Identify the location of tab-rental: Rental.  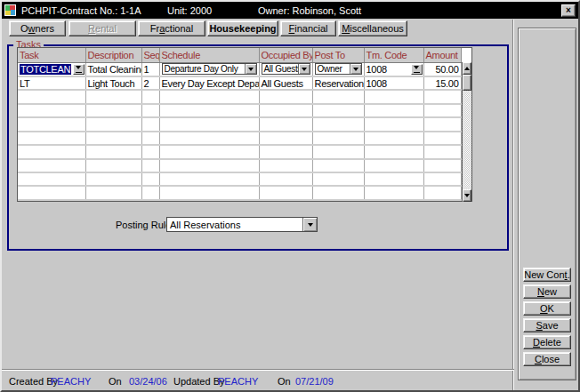
(102, 28).